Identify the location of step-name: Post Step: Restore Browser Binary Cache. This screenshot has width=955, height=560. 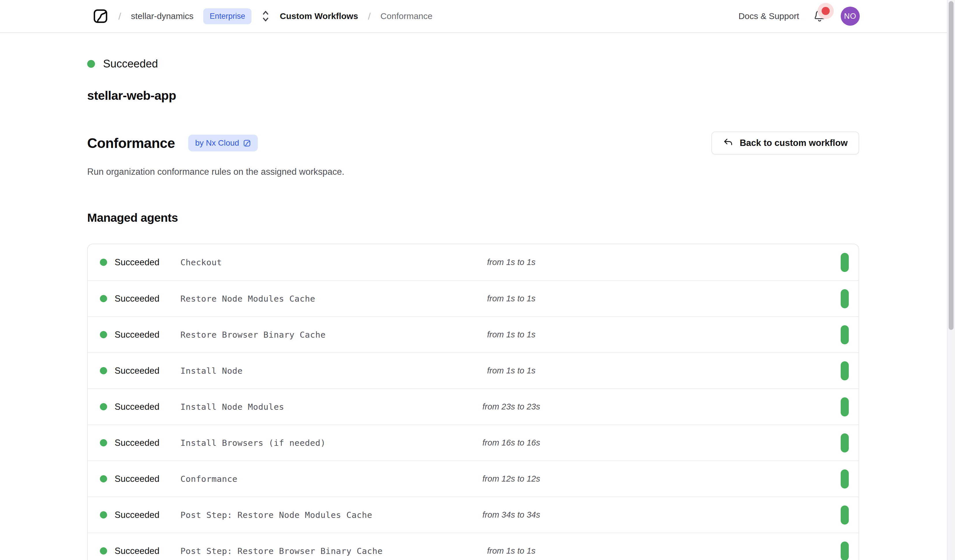
(281, 551).